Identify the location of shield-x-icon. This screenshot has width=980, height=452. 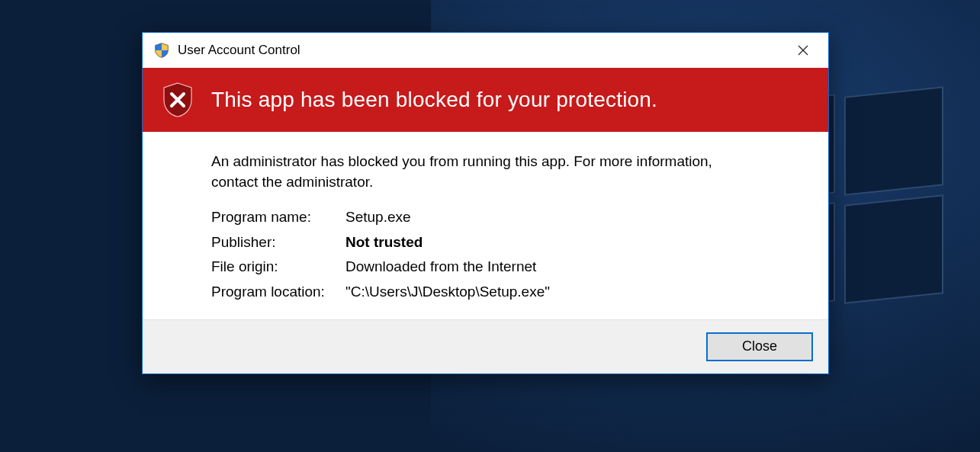
(178, 100).